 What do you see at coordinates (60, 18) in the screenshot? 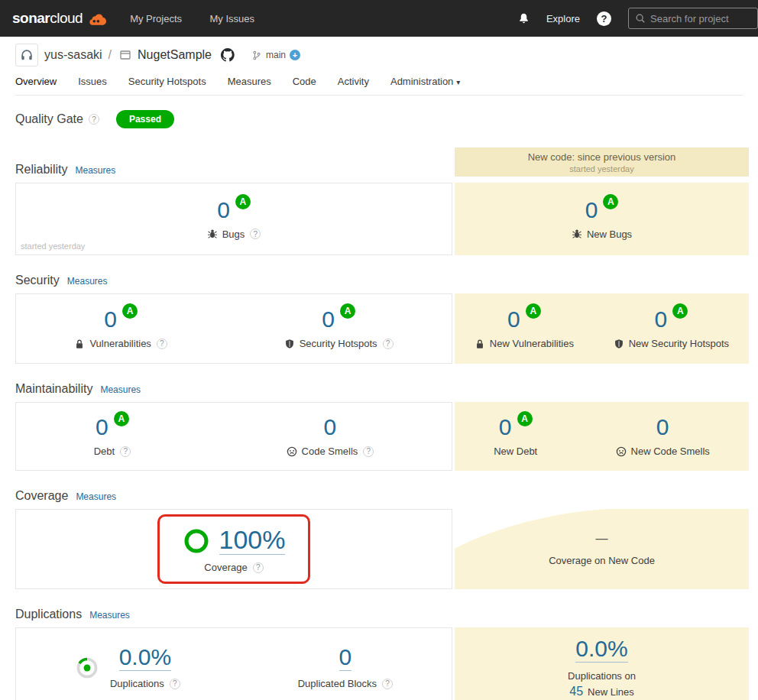
I see `sonarcloud-logo: sonarcloud` at bounding box center [60, 18].